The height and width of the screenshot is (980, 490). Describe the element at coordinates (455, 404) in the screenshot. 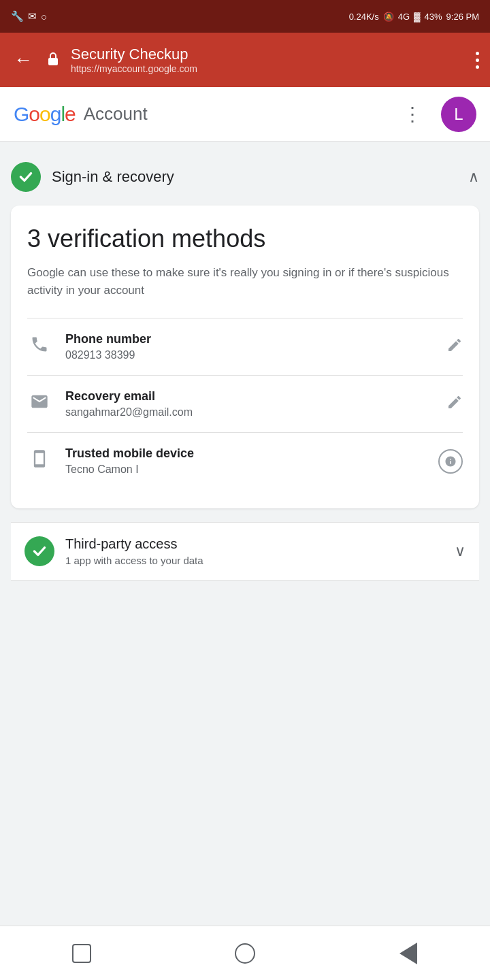

I see `recovery-email-edit-button` at that location.